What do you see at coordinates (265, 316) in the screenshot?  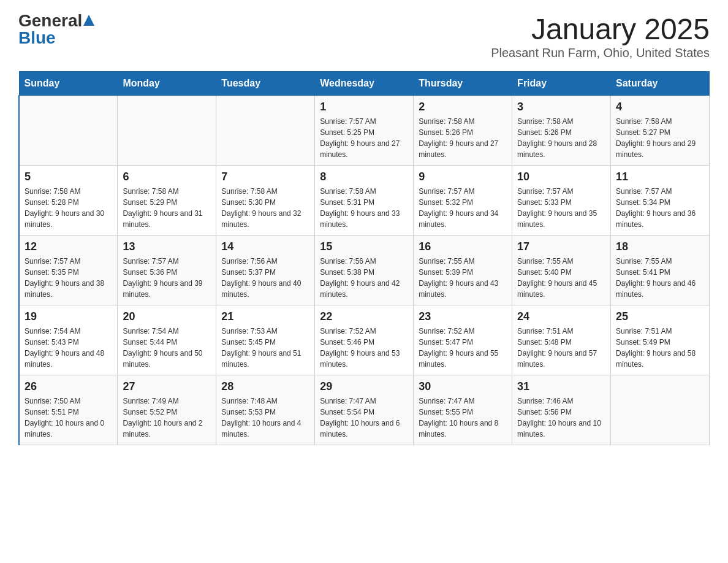 I see `day-number: 21` at bounding box center [265, 316].